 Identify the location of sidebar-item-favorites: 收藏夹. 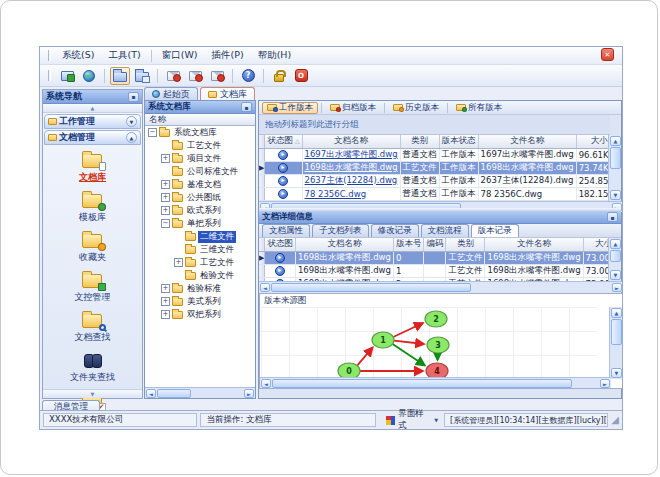
(92, 248).